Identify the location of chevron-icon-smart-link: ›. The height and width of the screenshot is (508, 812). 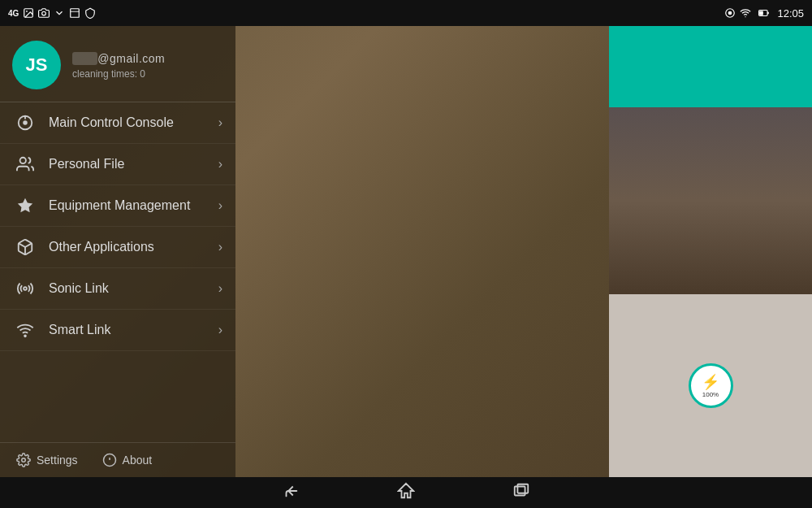
(221, 330).